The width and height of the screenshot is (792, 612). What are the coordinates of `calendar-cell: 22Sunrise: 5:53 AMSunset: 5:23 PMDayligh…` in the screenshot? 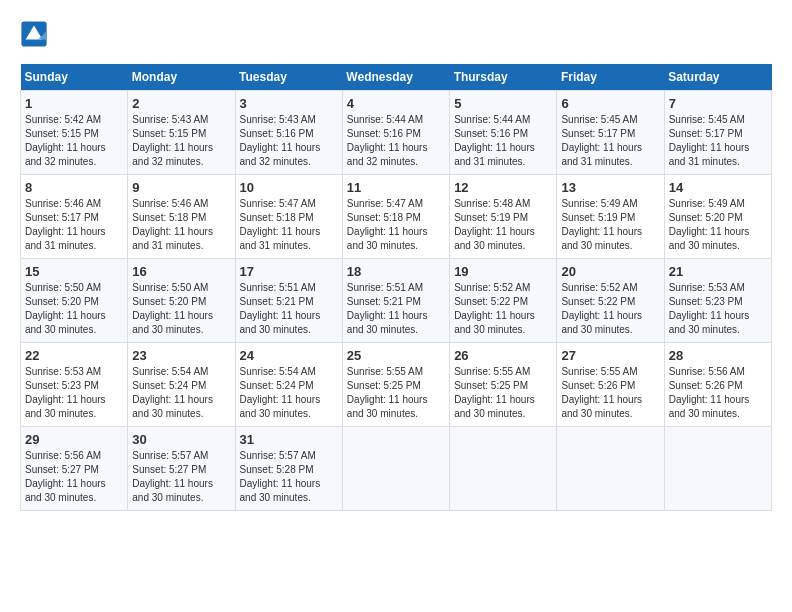 It's located at (74, 385).